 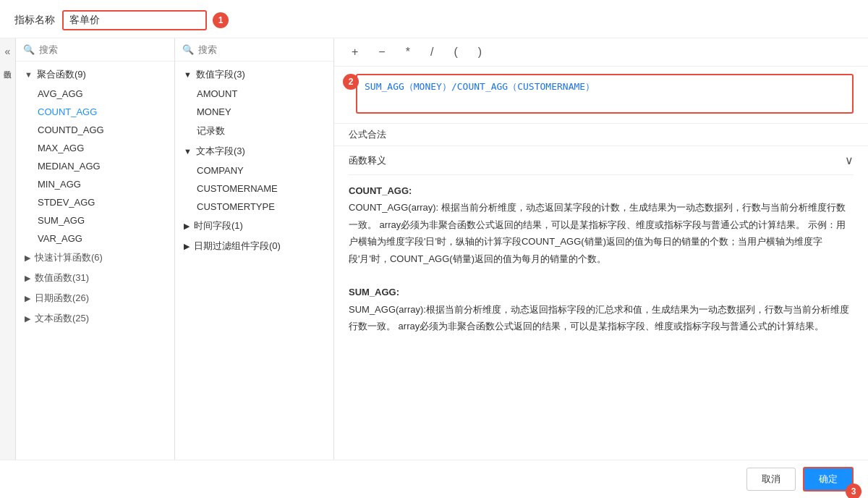 What do you see at coordinates (255, 207) in the screenshot?
I see `field-item-customertype: CUSTOMERTYPE` at bounding box center [255, 207].